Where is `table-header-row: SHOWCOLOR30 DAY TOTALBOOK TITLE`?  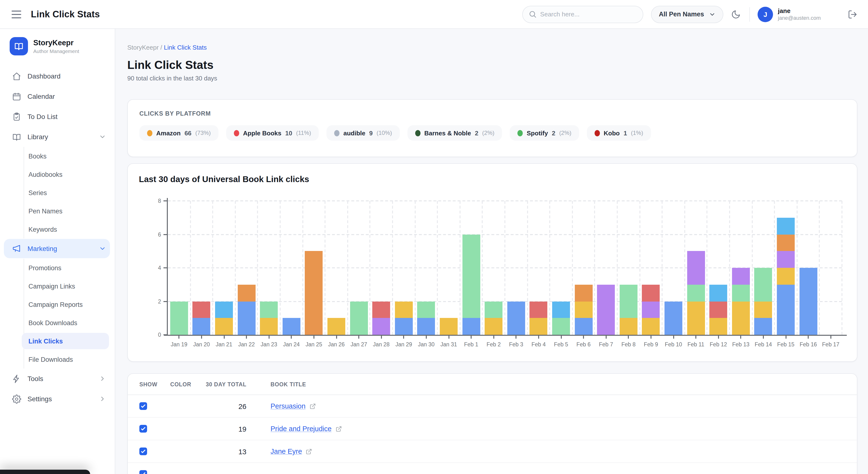
table-header-row: SHOWCOLOR30 DAY TOTALBOOK TITLE is located at coordinates (492, 384).